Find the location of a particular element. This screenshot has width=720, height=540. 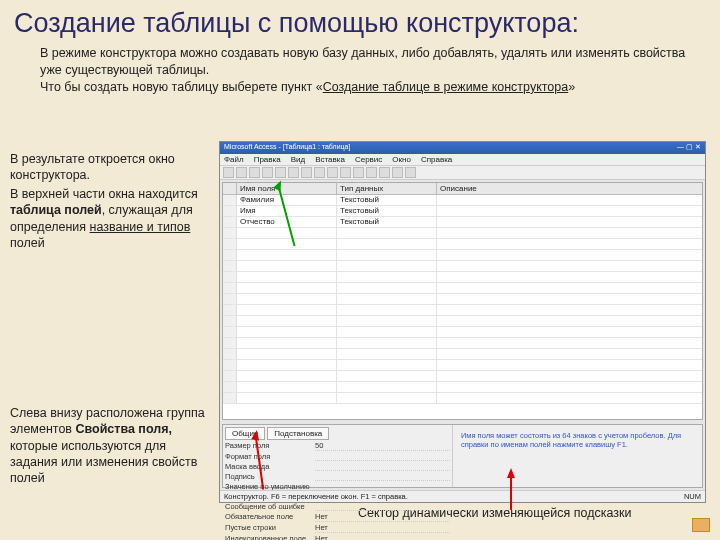

menubar: Файл Правка Вид Вставка Сервис Окно Спра… is located at coordinates (462, 160).